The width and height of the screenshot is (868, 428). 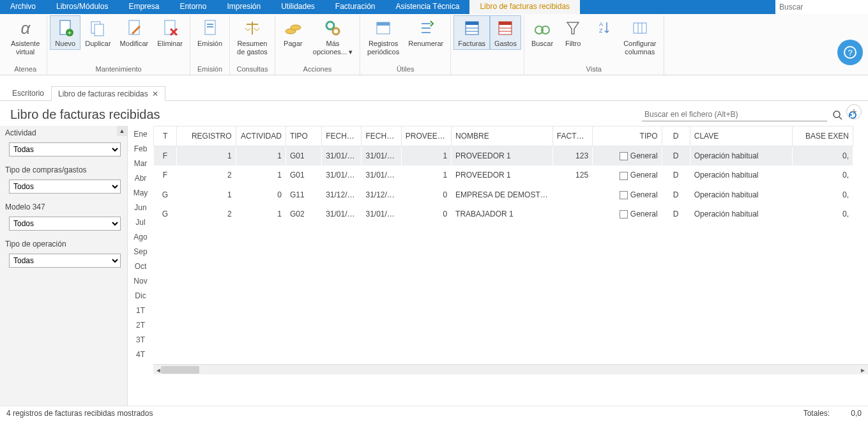 I want to click on column-header-baseexen: BASE EXEN, so click(x=823, y=137).